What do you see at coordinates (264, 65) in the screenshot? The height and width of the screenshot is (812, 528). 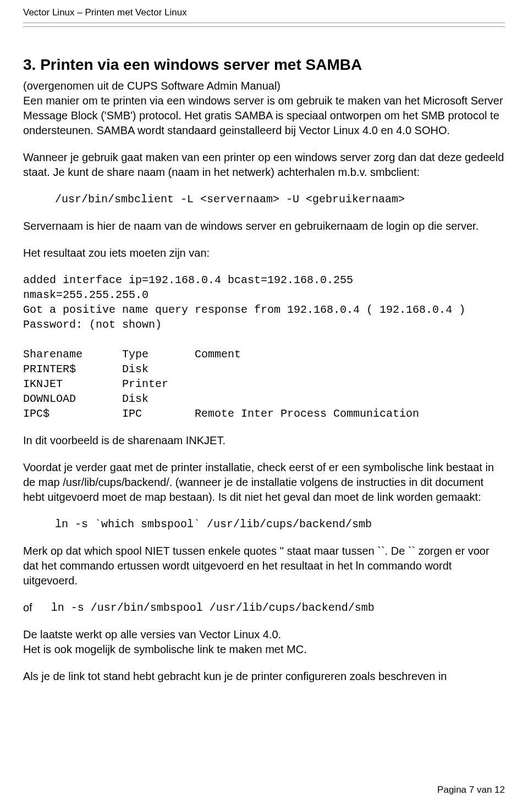 I see `section-title: 3. Printen via een windows server met SA…` at bounding box center [264, 65].